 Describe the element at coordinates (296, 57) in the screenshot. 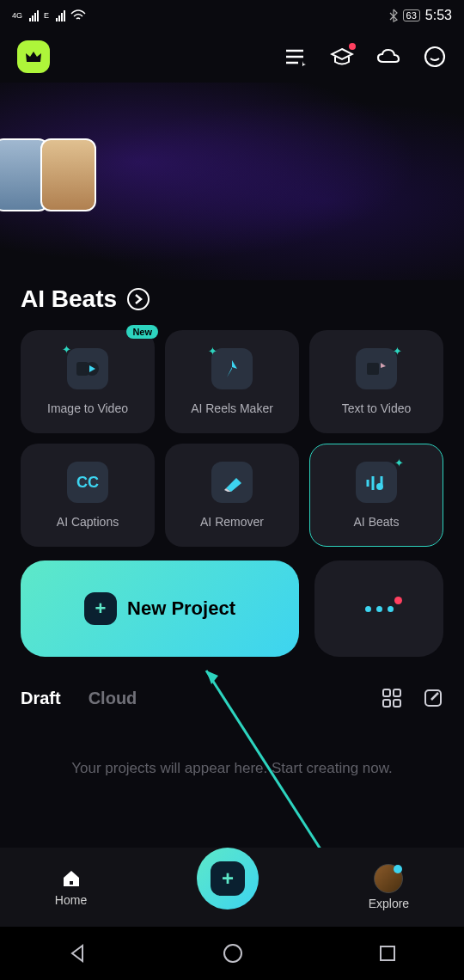

I see `list-sparkle-icon` at that location.